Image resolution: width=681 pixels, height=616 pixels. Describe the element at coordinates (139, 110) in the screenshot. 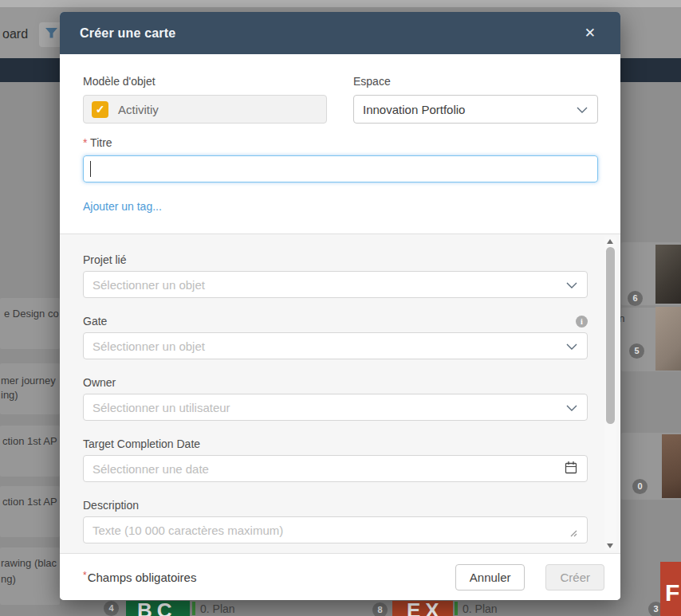

I see `object-model-value: Activitiy` at that location.